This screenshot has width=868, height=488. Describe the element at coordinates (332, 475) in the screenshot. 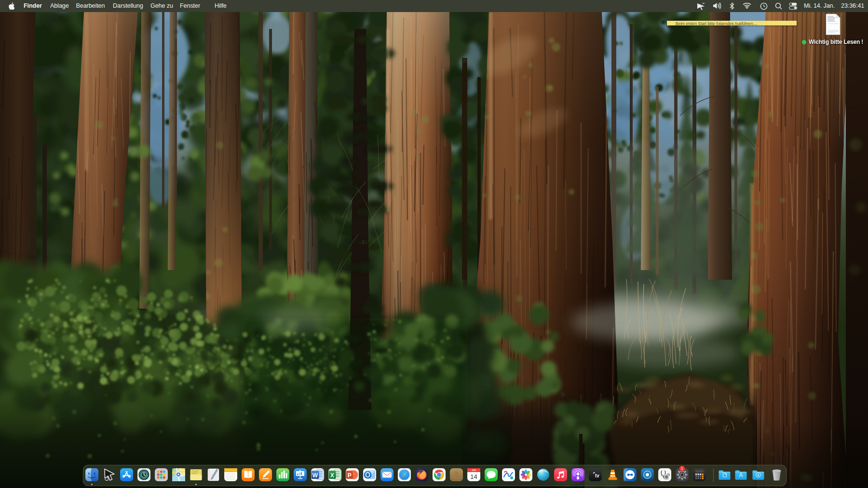

I see `svg-text: X` at that location.